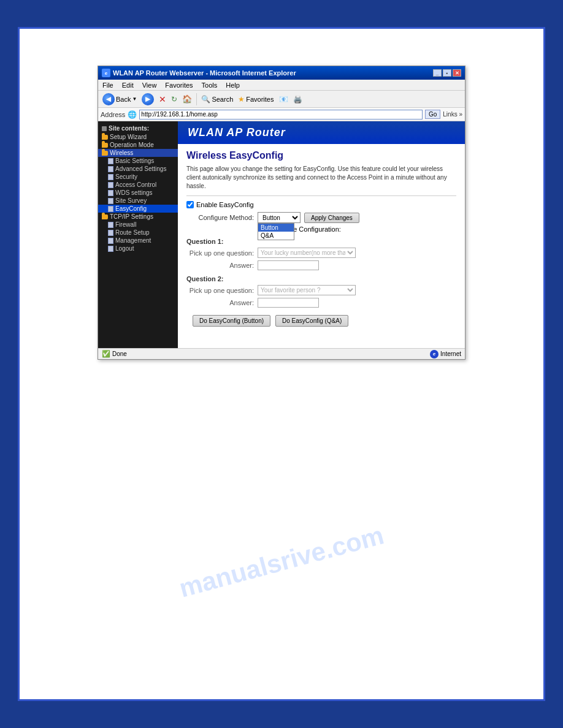 This screenshot has width=563, height=728. What do you see at coordinates (288, 265) in the screenshot?
I see `question1-answer-input` at bounding box center [288, 265].